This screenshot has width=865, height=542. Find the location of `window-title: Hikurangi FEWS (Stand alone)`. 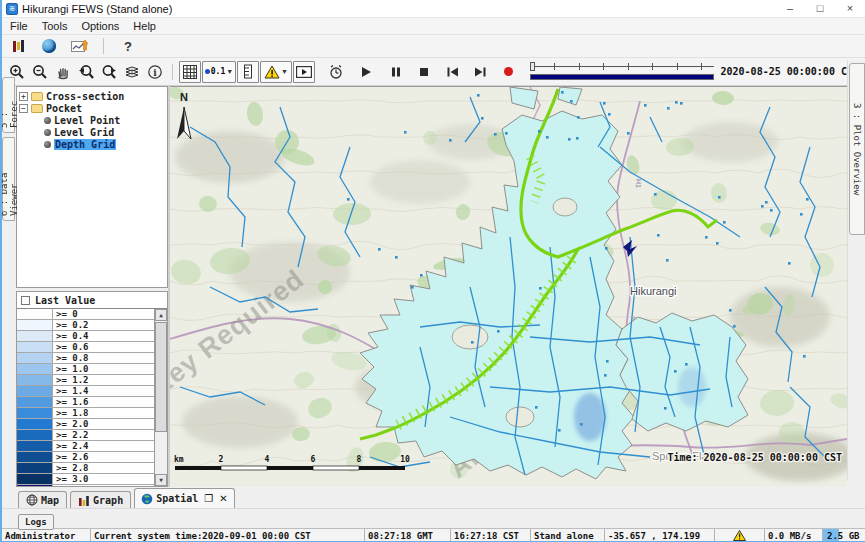

window-title: Hikurangi FEWS (Stand alone) is located at coordinates (398, 9).